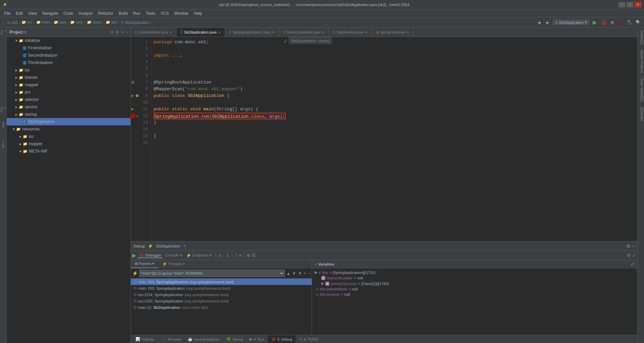  What do you see at coordinates (235, 339) in the screenshot?
I see `bottom-tab-spring: 🌿 Spring` at bounding box center [235, 339].